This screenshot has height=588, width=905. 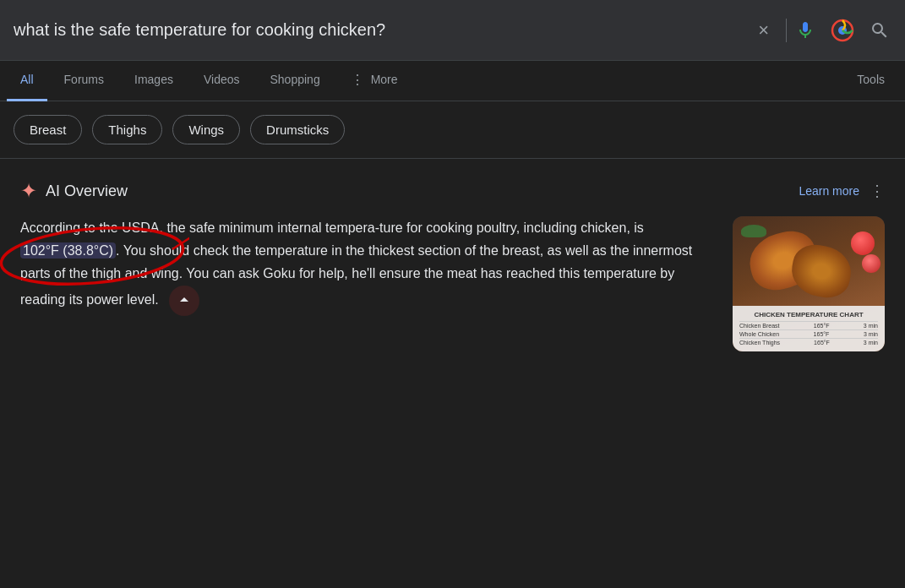 What do you see at coordinates (842, 191) in the screenshot?
I see `ai-overview-actions: Learn more ⋮` at bounding box center [842, 191].